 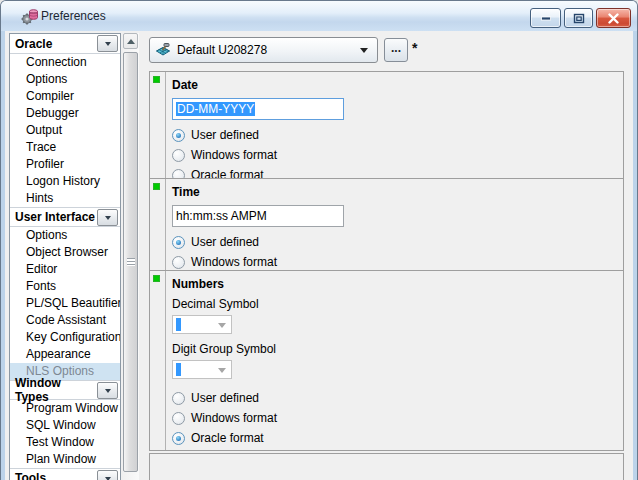 What do you see at coordinates (398, 85) in the screenshot?
I see `date-section-title: Date` at bounding box center [398, 85].